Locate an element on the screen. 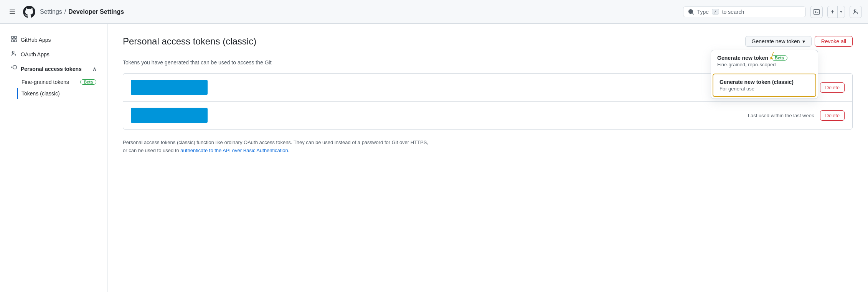  apps-icon is located at coordinates (14, 40).